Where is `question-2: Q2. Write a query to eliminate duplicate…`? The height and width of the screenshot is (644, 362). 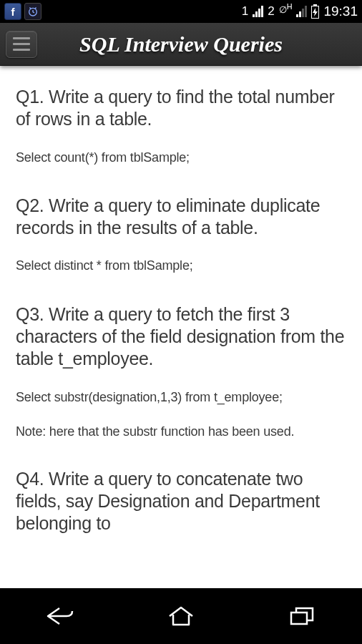
question-2: Q2. Write a query to eliminate duplicate… is located at coordinates (181, 218).